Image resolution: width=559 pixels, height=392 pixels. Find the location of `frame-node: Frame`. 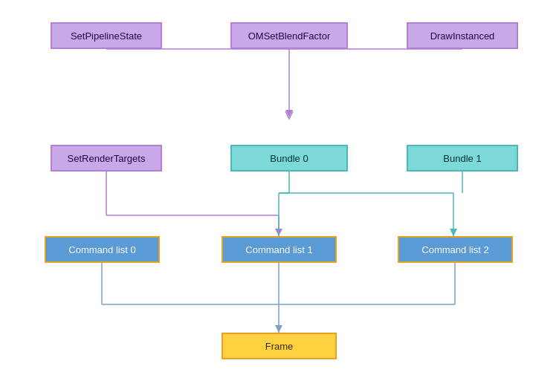

frame-node: Frame is located at coordinates (280, 346).